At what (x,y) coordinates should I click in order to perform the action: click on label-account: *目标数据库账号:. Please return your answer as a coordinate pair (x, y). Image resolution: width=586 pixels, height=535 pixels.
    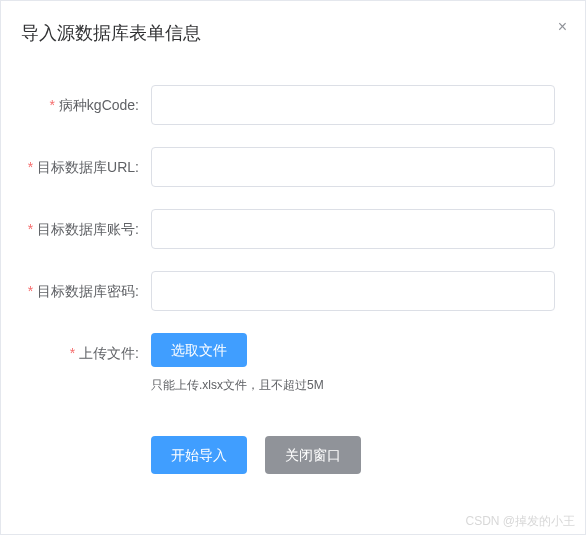
    Looking at the image, I should click on (86, 229).